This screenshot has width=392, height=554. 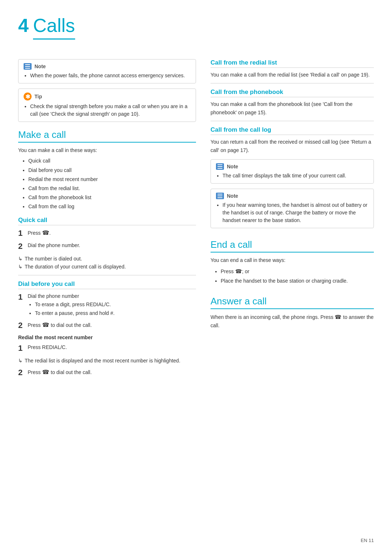 What do you see at coordinates (110, 75) in the screenshot?
I see `note-item-1: When the power fails, the phone cannot a…` at bounding box center [110, 75].